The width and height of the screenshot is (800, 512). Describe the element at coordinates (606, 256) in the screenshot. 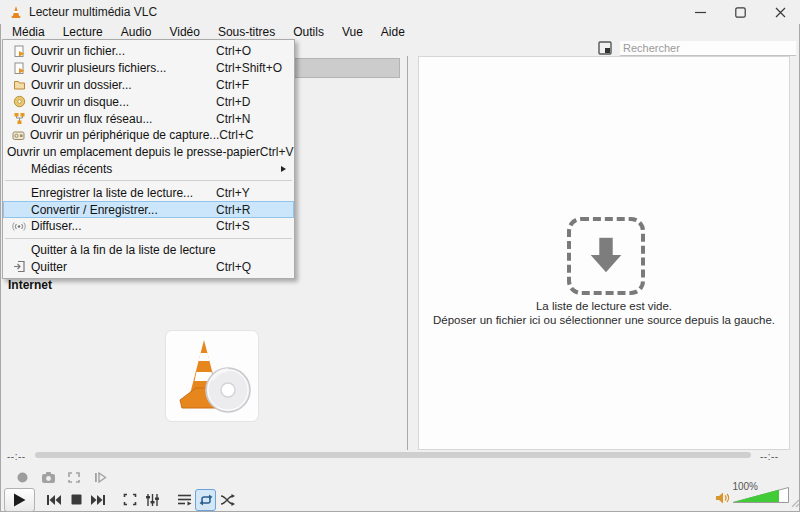

I see `drop-arrow-icon` at that location.